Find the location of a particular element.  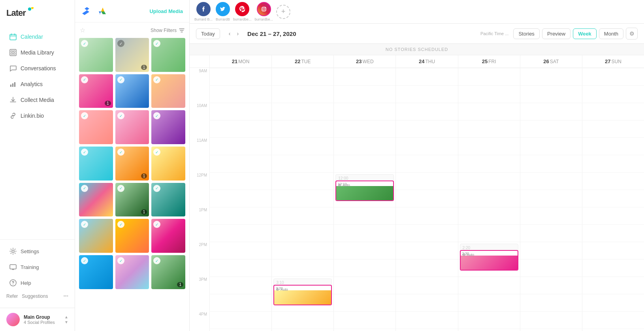

sidebar-item-conversations: Conversations is located at coordinates (37, 68).